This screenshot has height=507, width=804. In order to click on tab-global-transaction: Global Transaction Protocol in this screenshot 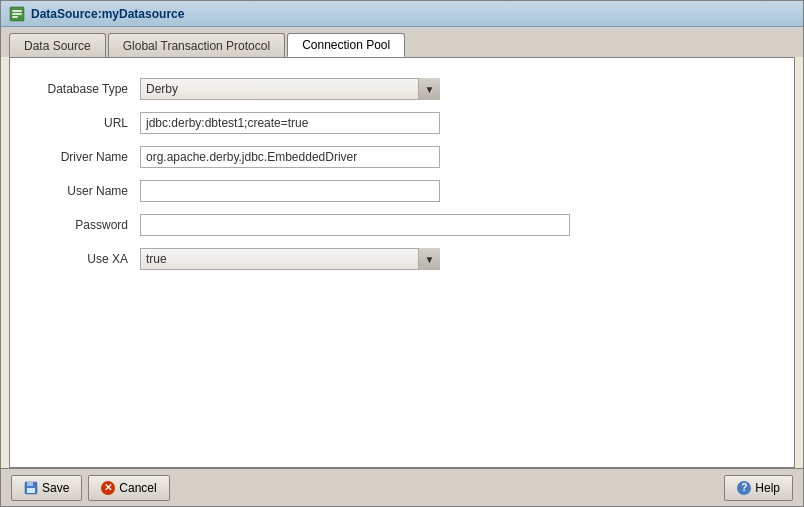, I will do `click(196, 45)`.